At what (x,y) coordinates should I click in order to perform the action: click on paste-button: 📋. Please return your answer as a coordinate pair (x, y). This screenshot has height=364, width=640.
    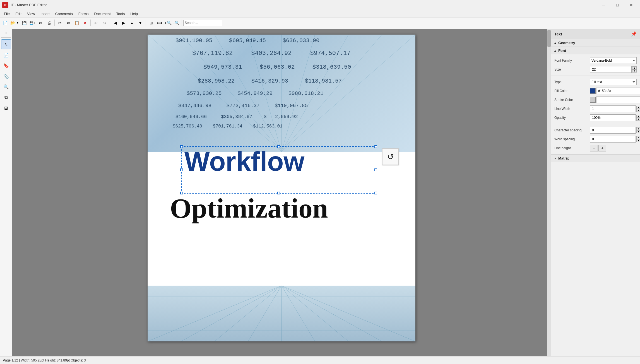
    Looking at the image, I should click on (77, 23).